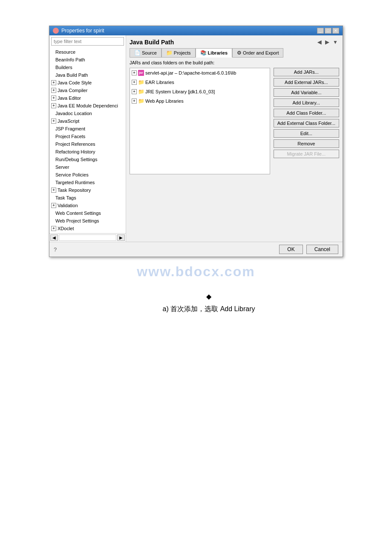 This screenshot has height=555, width=392. Describe the element at coordinates (149, 53) in the screenshot. I see `tab-source-label: Source` at that location.